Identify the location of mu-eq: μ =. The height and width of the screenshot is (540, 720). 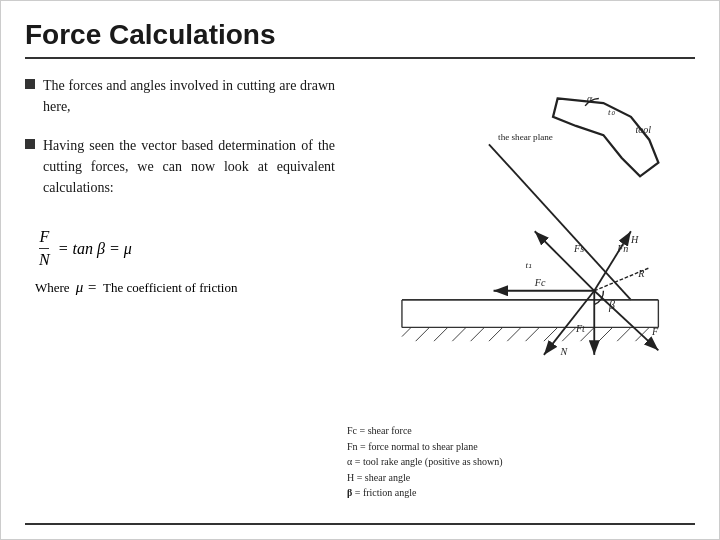
(86, 288).